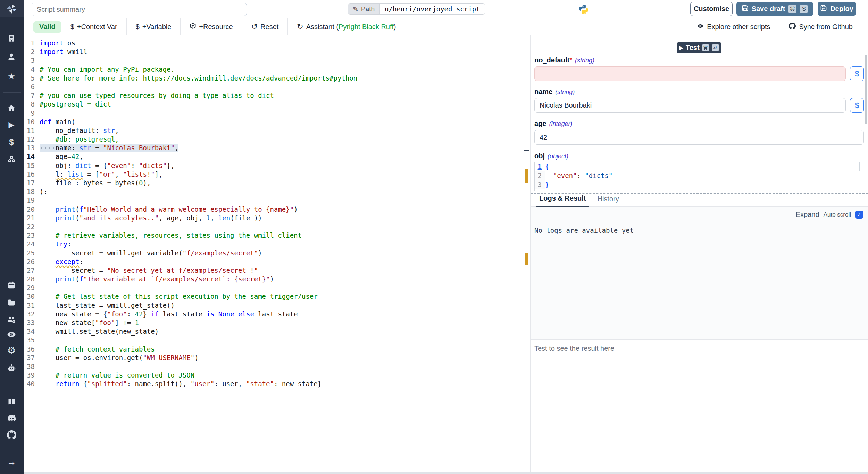  What do you see at coordinates (699, 48) in the screenshot?
I see `test-button: ▶ Test ⌘ ↵` at bounding box center [699, 48].